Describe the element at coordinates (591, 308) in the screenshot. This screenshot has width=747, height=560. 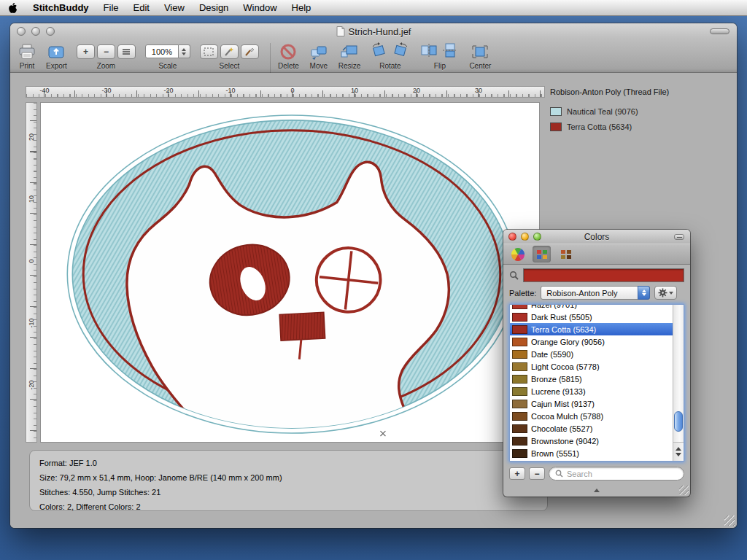
I see `color-row: Hazel (9701)` at that location.